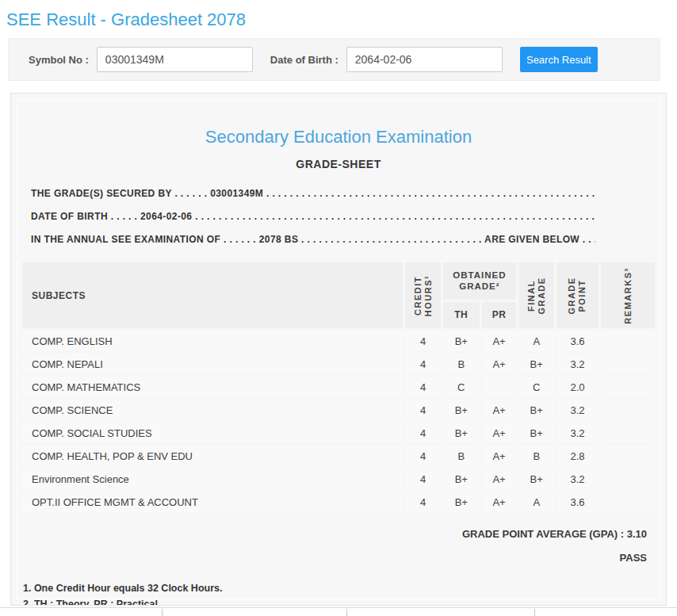 Image resolution: width=677 pixels, height=616 pixels. I want to click on subject-cell: OPT.II OFFICE MGMT & ACCOUNT, so click(212, 502).